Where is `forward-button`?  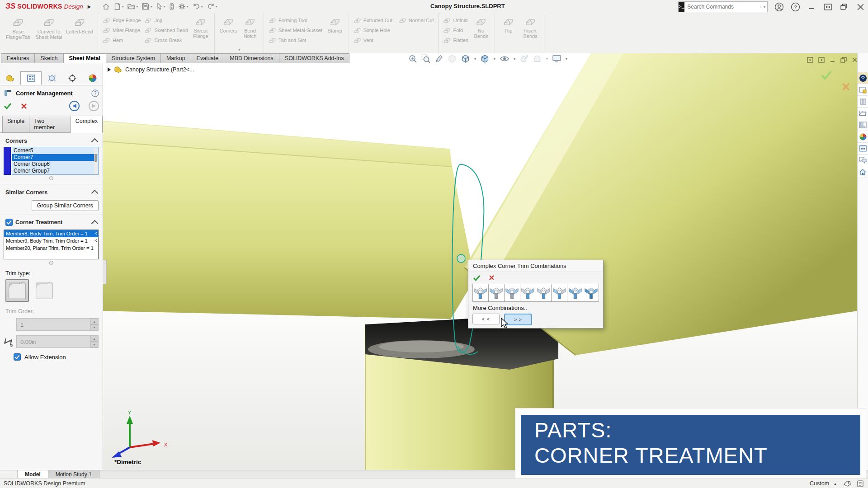
forward-button is located at coordinates (94, 106).